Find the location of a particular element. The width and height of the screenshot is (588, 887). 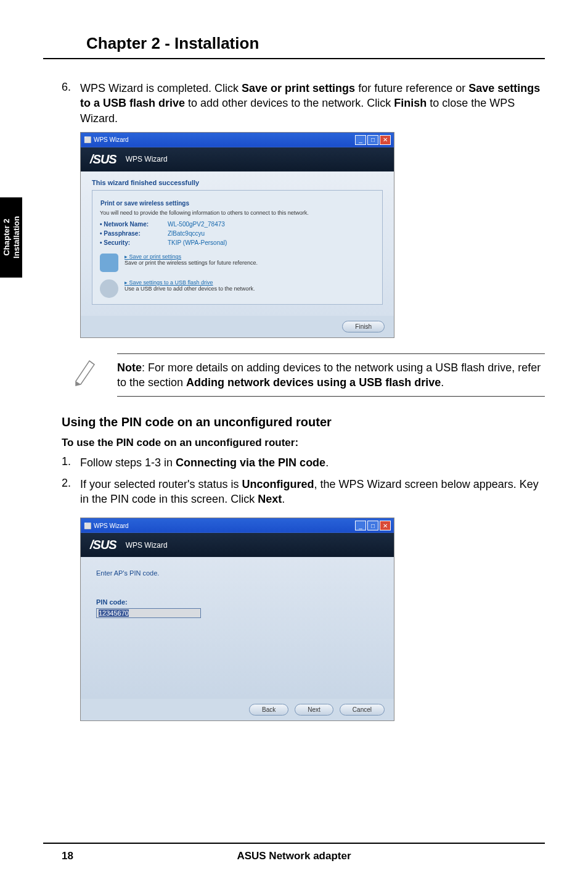

asus-subtitle-2: WPS Wizard is located at coordinates (147, 545).